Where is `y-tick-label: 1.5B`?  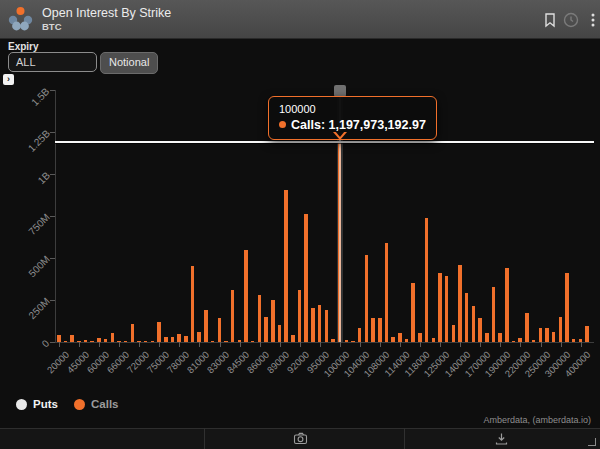
y-tick-label: 1.5B is located at coordinates (41, 97).